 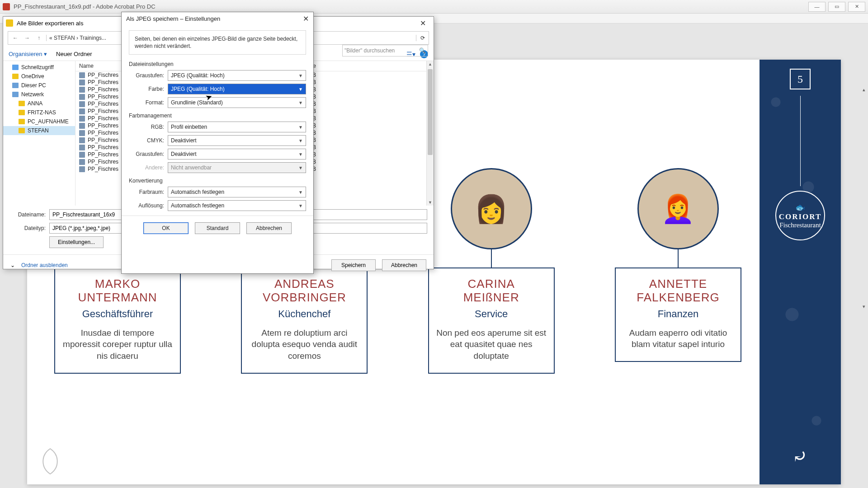 What do you see at coordinates (857, 7) in the screenshot?
I see `window-close-button: ✕` at bounding box center [857, 7].